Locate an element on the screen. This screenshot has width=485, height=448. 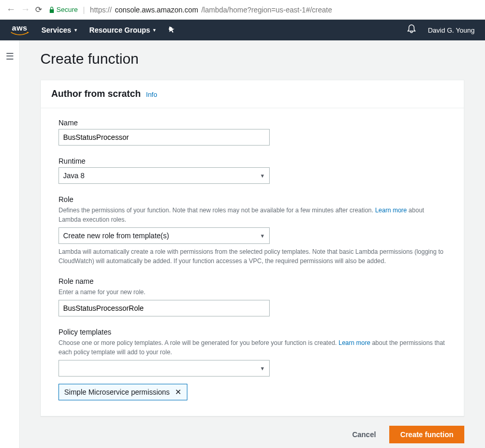
policy-desc: Choose one or more policy templates. A r… is located at coordinates (253, 348).